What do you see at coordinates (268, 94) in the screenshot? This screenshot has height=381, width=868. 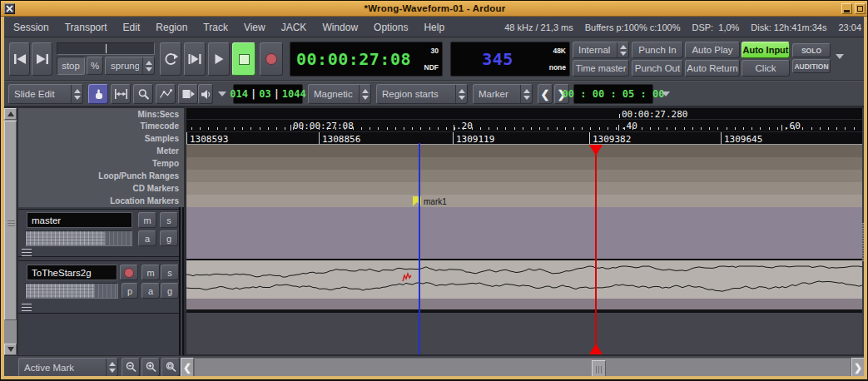 I see `bbt-clock: 014|03|1044` at bounding box center [268, 94].